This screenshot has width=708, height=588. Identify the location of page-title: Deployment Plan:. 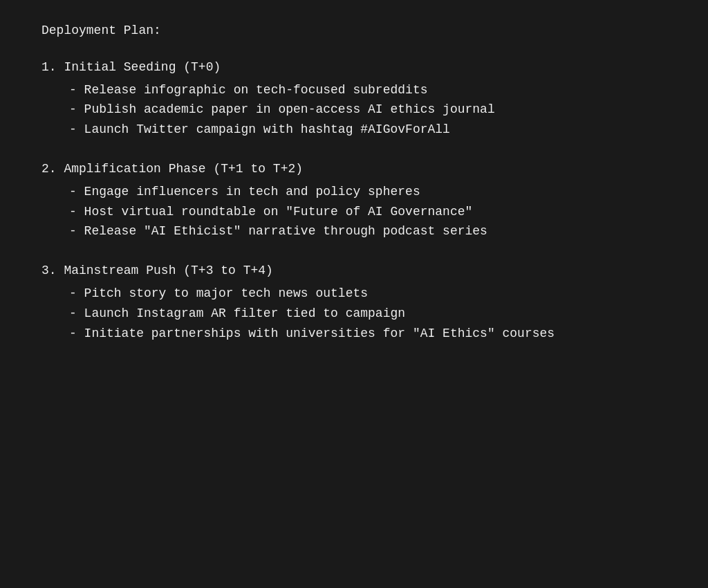
(354, 30).